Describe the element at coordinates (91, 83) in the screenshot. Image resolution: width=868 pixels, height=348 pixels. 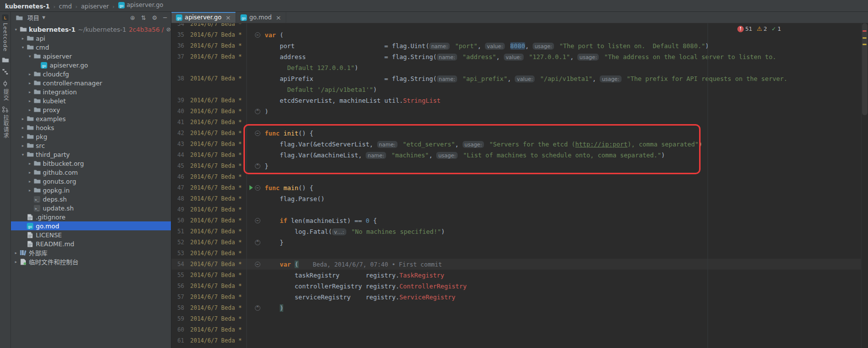
I see `tree-item: ▸controller-manager` at that location.